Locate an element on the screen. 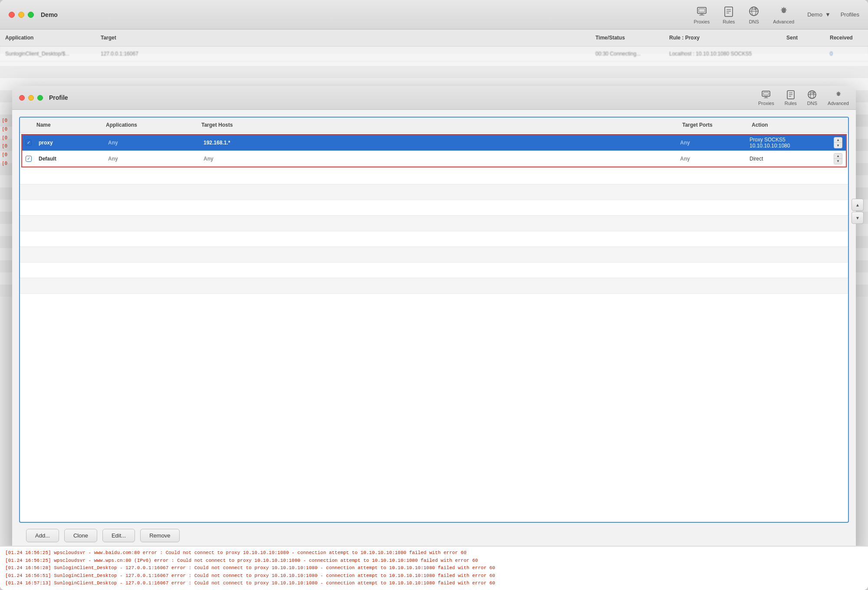 Image resolution: width=868 pixels, height=590 pixels. advanced-toolbar-item: Advanced is located at coordinates (784, 15).